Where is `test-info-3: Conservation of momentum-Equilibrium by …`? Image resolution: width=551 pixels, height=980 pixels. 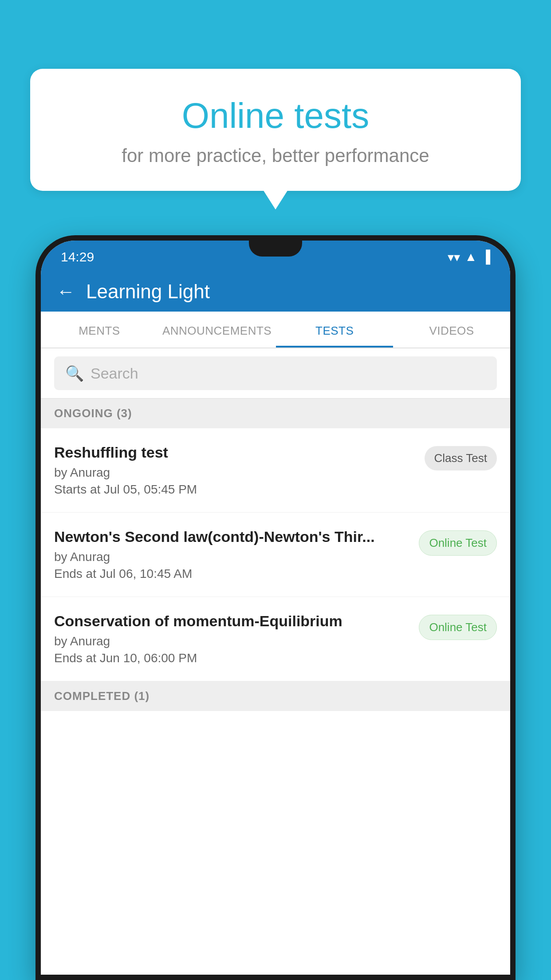
test-info-3: Conservation of momentum-Equilibrium by … is located at coordinates (236, 639).